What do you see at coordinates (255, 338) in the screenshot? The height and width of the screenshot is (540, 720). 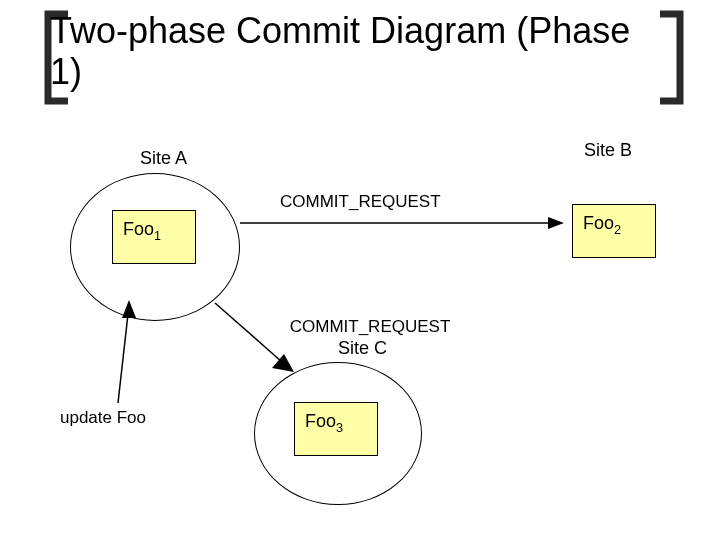 I see `arrow-ac-icon` at bounding box center [255, 338].